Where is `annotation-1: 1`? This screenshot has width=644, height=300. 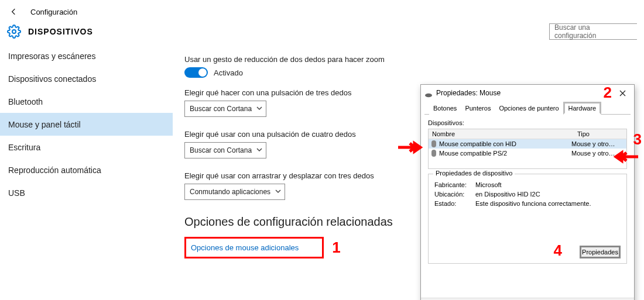
annotation-1: 1 is located at coordinates (336, 248).